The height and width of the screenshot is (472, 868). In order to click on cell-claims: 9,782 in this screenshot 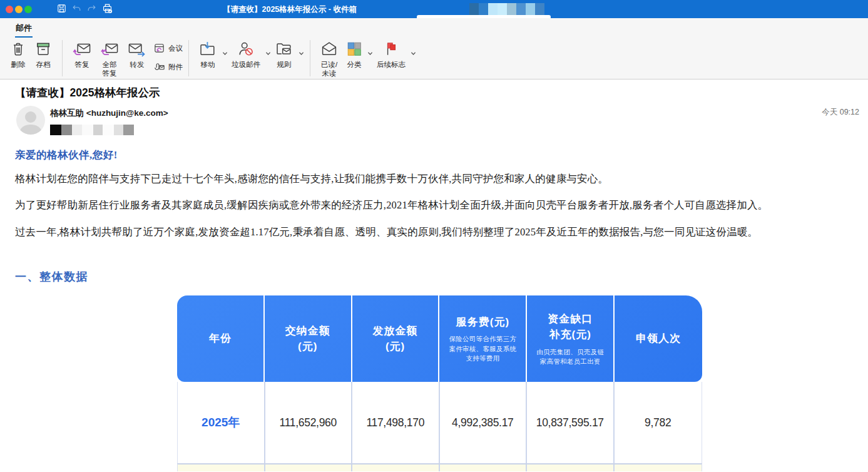, I will do `click(658, 423)`.